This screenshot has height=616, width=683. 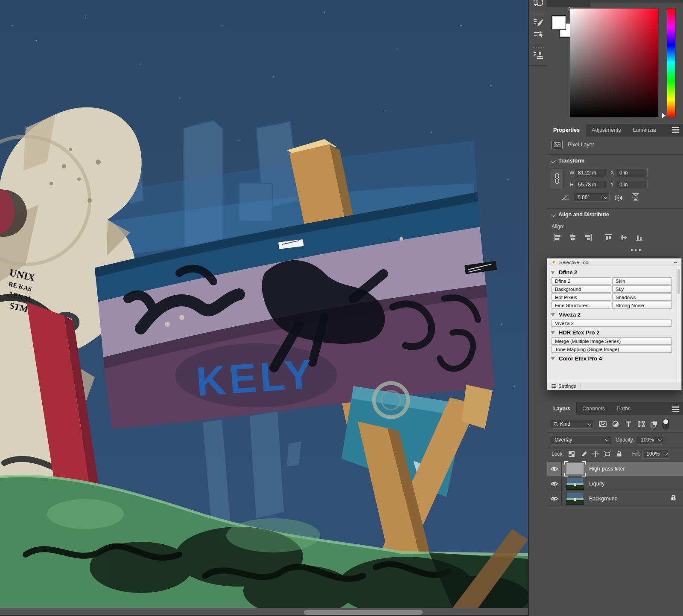 I want to click on section-dfine2-header: Dfine 2, so click(x=616, y=272).